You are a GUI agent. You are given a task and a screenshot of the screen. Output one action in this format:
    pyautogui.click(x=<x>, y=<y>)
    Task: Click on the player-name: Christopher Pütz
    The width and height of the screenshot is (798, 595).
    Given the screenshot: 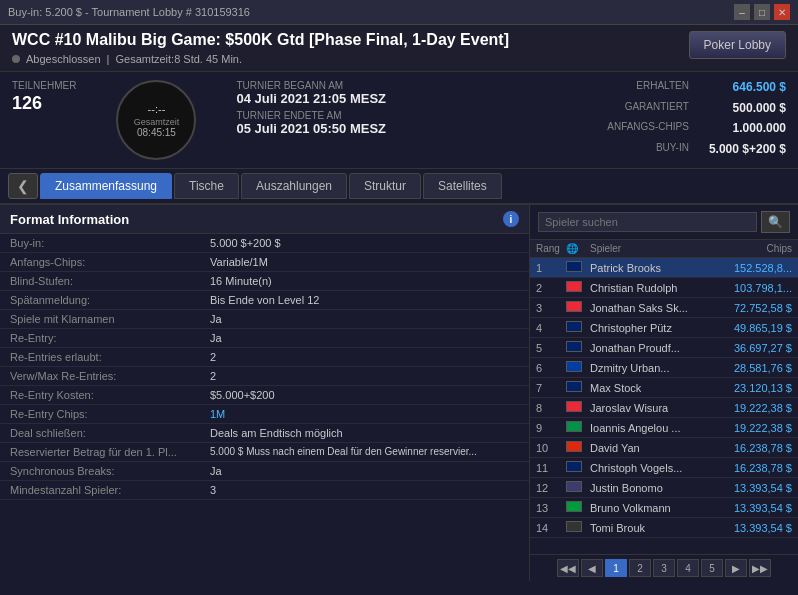 What is the action you would take?
    pyautogui.click(x=646, y=328)
    